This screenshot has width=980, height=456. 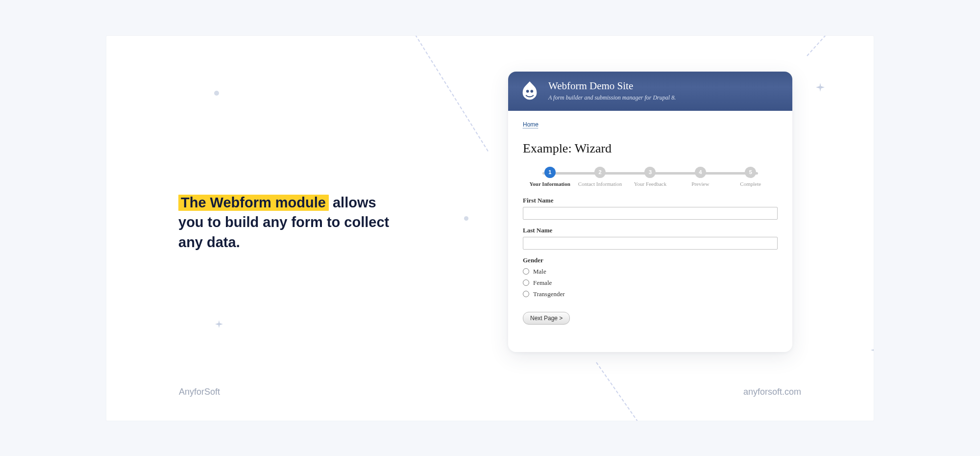 I want to click on gender-label: Gender, so click(x=650, y=260).